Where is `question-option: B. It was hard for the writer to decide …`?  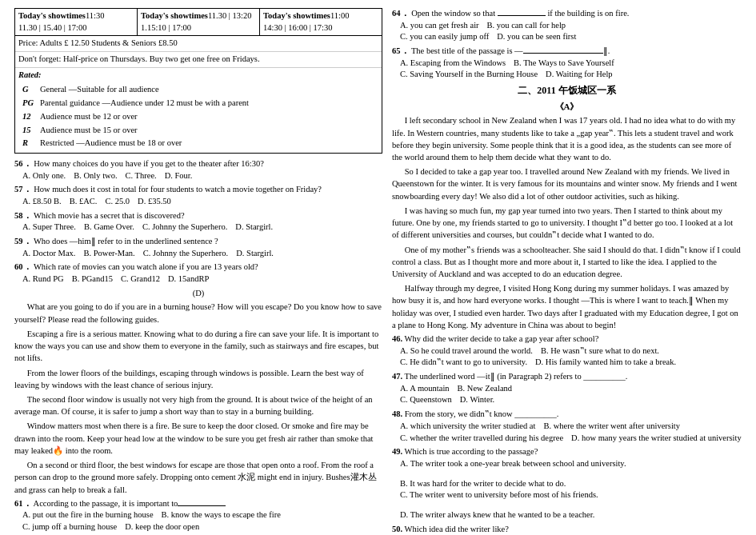 question-option: B. It was hard for the writer to decide … is located at coordinates (483, 485).